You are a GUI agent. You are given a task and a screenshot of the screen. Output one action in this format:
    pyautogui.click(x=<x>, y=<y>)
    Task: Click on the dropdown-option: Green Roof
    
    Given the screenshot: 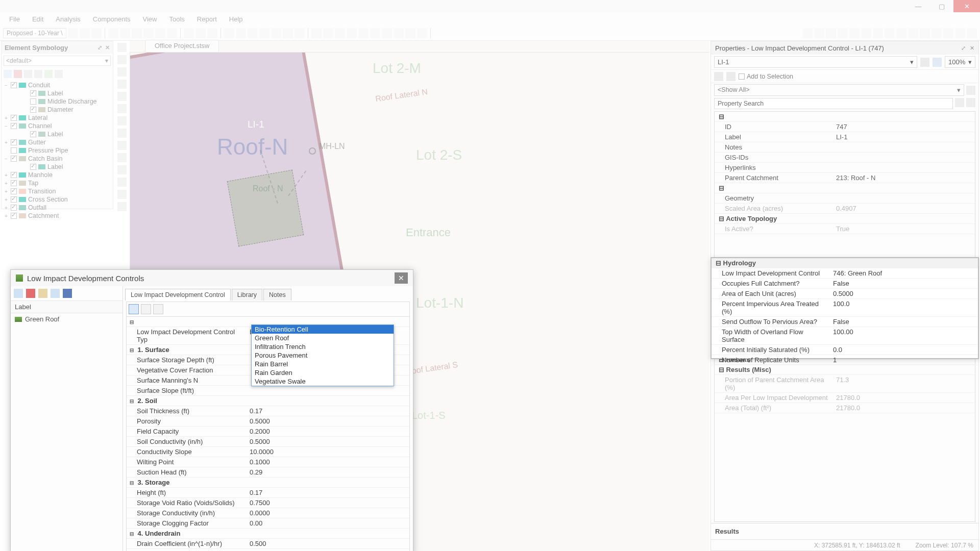 What is the action you would take?
    pyautogui.click(x=323, y=338)
    